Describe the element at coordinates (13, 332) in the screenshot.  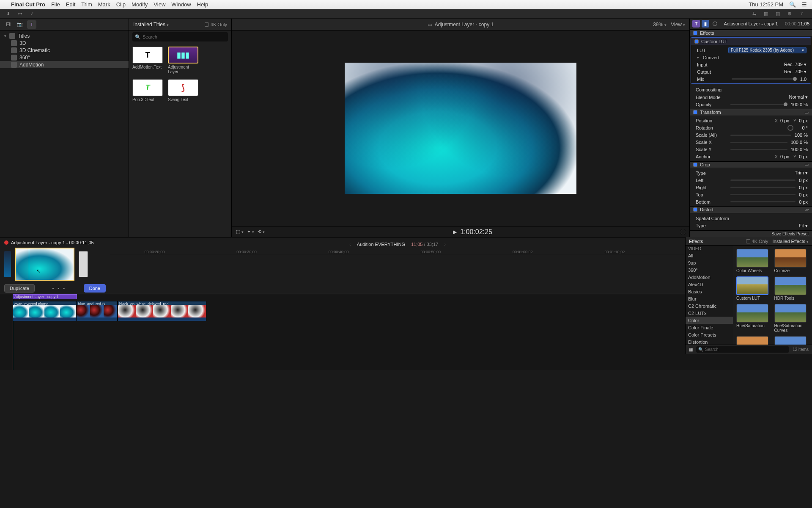
I see `playhead` at that location.